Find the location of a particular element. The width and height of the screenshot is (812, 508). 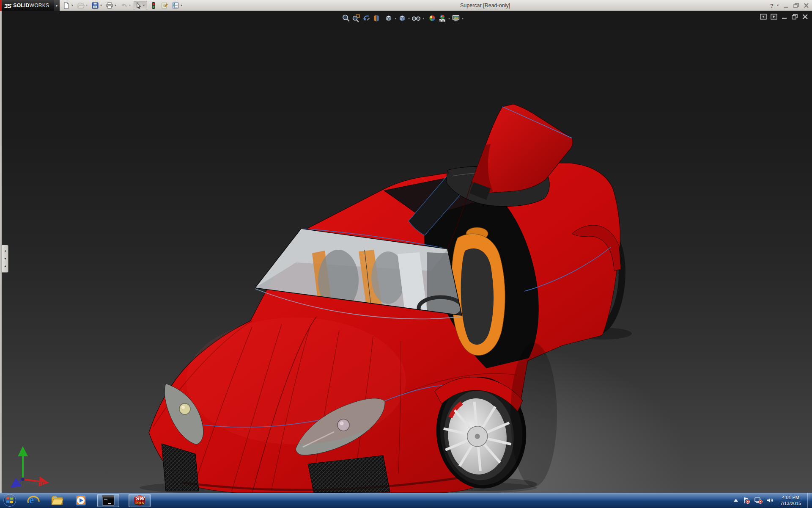

save-button is located at coordinates (95, 6).